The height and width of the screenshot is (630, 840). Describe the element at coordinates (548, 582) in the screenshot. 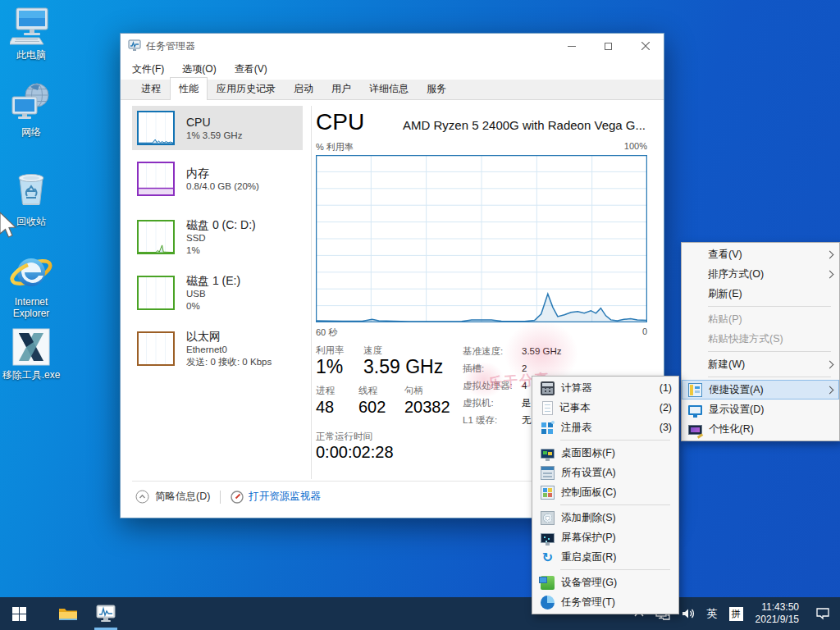

I see `device-manager-icon` at that location.